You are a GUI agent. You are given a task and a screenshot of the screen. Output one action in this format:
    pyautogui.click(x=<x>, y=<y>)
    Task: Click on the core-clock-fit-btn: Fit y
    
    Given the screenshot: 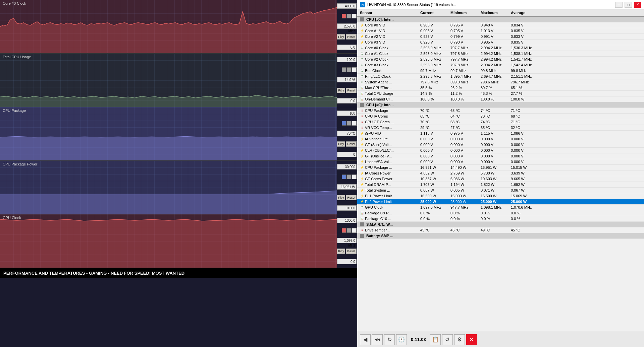 What is the action you would take?
    pyautogui.click(x=341, y=37)
    